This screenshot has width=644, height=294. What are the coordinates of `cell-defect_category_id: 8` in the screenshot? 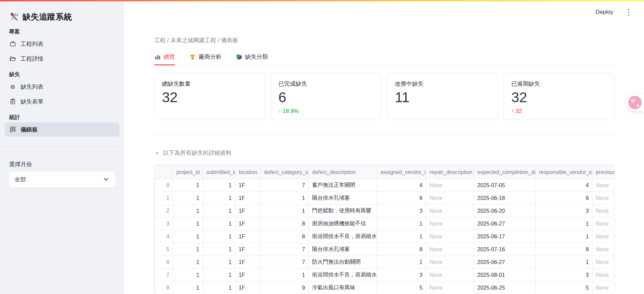 It's located at (285, 224).